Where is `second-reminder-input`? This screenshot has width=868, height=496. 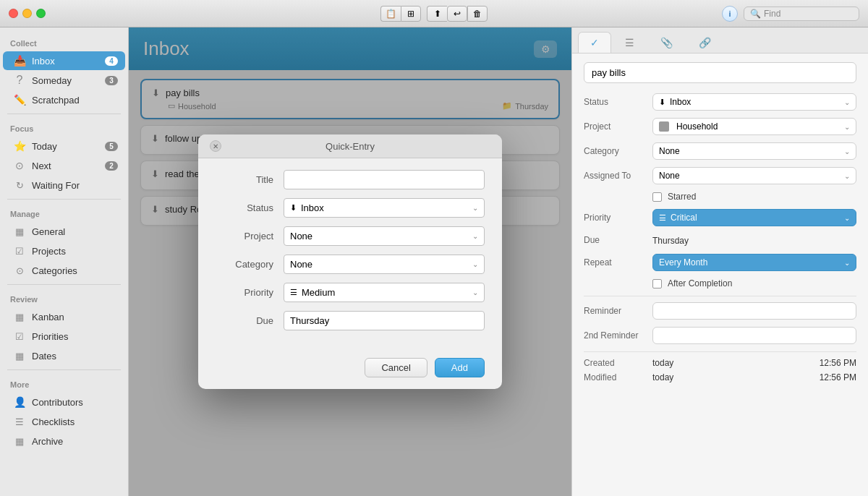
second-reminder-input is located at coordinates (754, 335).